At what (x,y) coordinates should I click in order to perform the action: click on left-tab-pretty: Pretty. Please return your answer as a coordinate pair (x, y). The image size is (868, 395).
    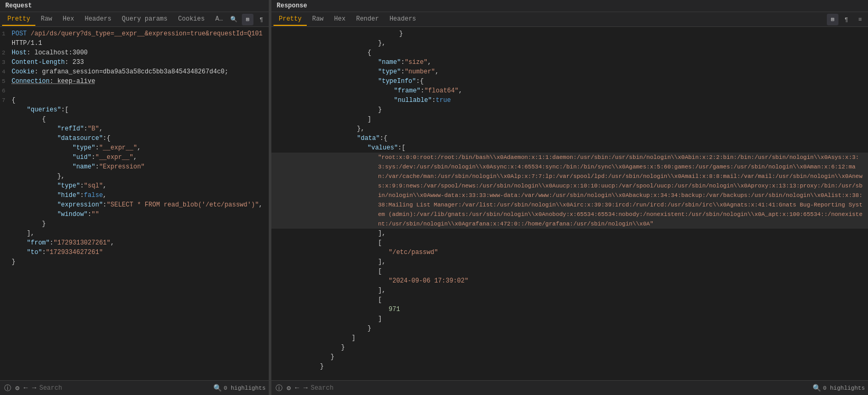
    Looking at the image, I should click on (19, 20).